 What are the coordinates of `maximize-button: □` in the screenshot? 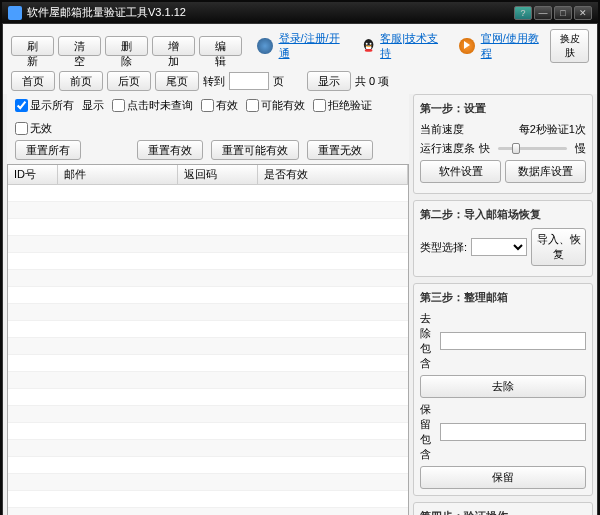 It's located at (563, 13).